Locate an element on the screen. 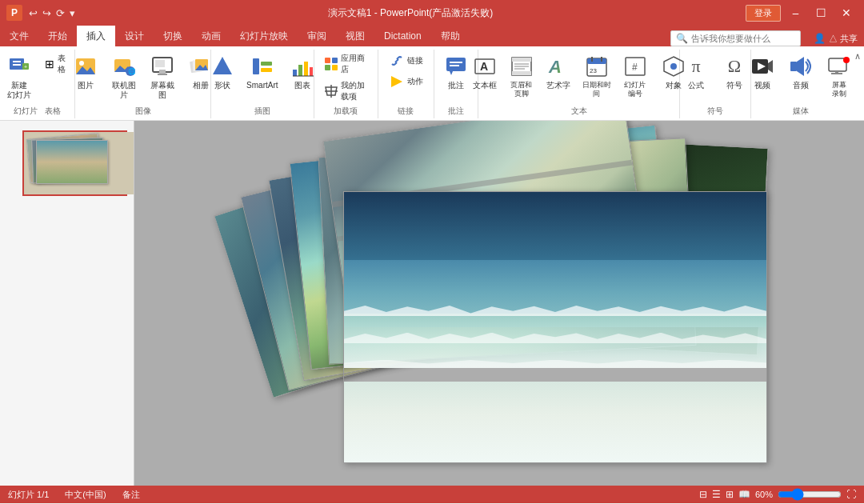 The height and width of the screenshot is (504, 864). tab-dictation: Dictation is located at coordinates (403, 36).